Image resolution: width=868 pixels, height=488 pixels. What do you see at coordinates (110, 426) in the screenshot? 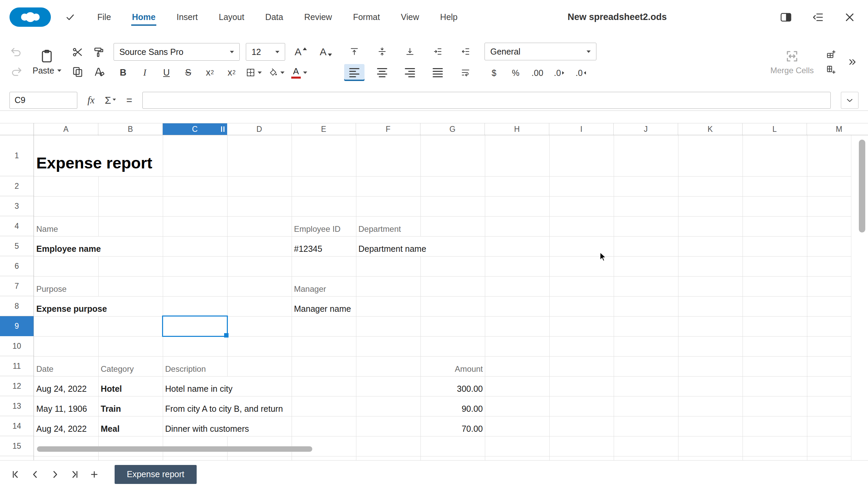
I see `cell-b14: Meal` at bounding box center [110, 426].